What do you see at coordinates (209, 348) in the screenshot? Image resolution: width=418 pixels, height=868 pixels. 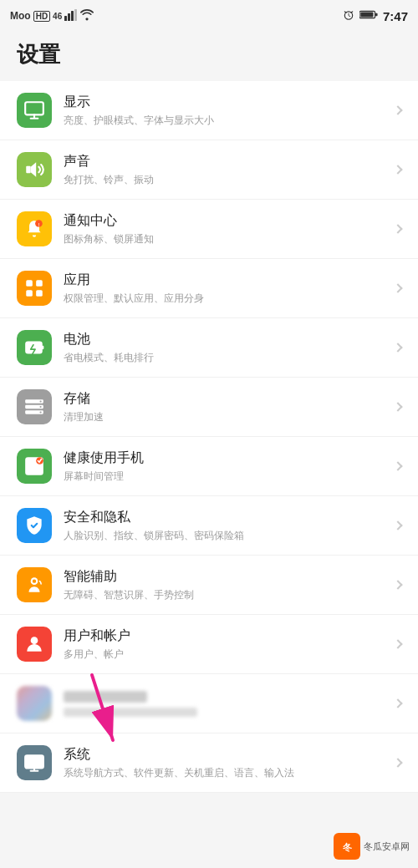 I see `settings-item-battery: 电池 省电模式、耗电排行` at bounding box center [209, 348].